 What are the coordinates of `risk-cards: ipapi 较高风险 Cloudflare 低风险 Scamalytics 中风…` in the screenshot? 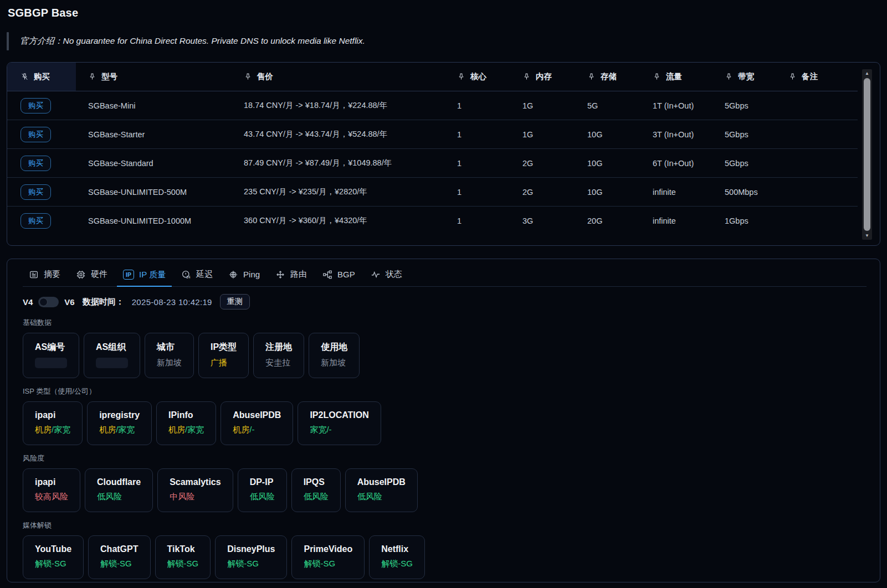 It's located at (444, 491).